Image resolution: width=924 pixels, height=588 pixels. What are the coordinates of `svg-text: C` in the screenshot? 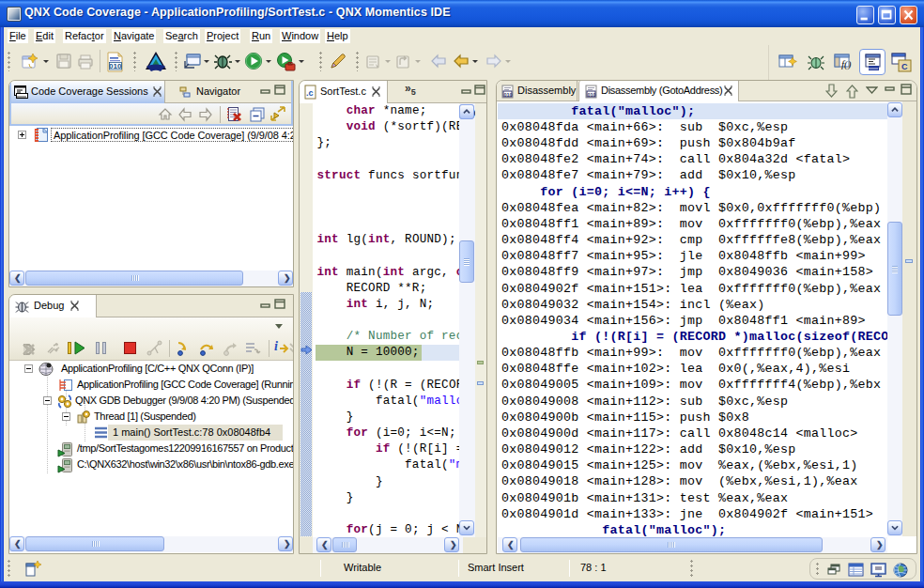 It's located at (905, 67).